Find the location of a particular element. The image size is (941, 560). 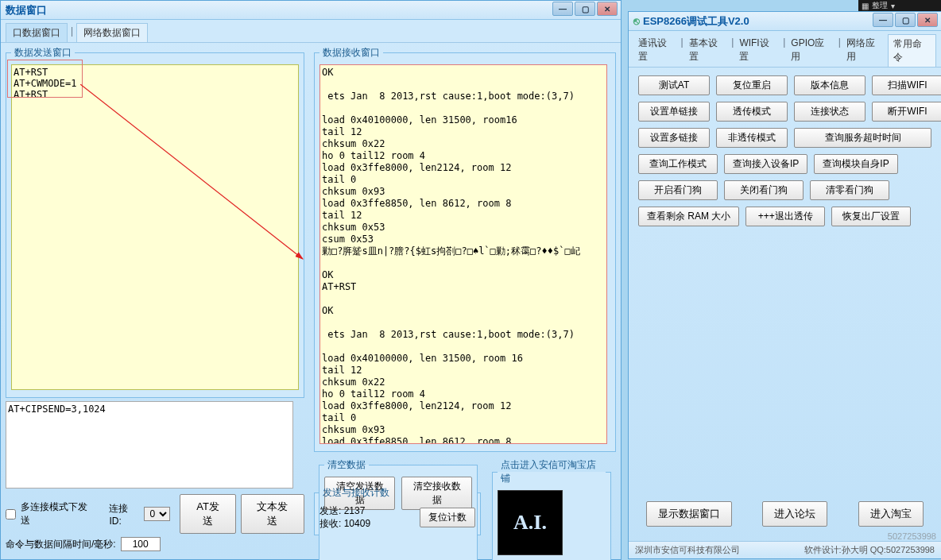

text-send-button: 文本发送 is located at coordinates (273, 514).